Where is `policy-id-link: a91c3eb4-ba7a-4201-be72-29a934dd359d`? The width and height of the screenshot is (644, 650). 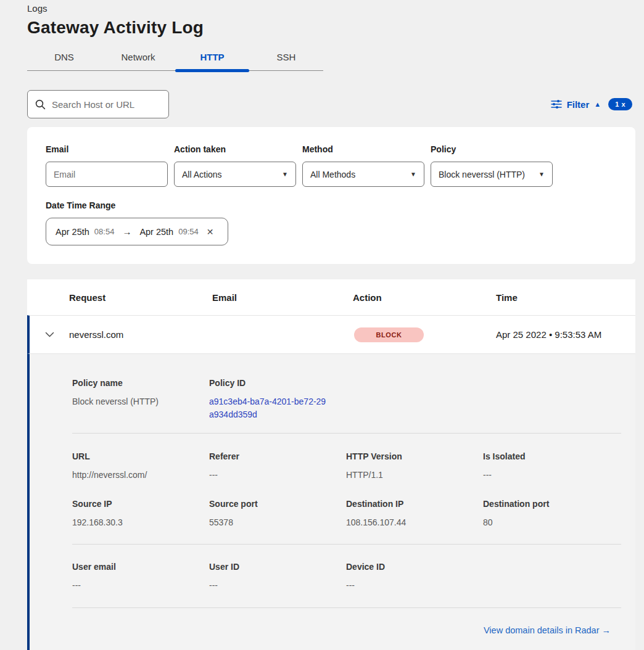
policy-id-link: a91c3eb4-ba7a-4201-be72-29a934dd359d is located at coordinates (268, 408).